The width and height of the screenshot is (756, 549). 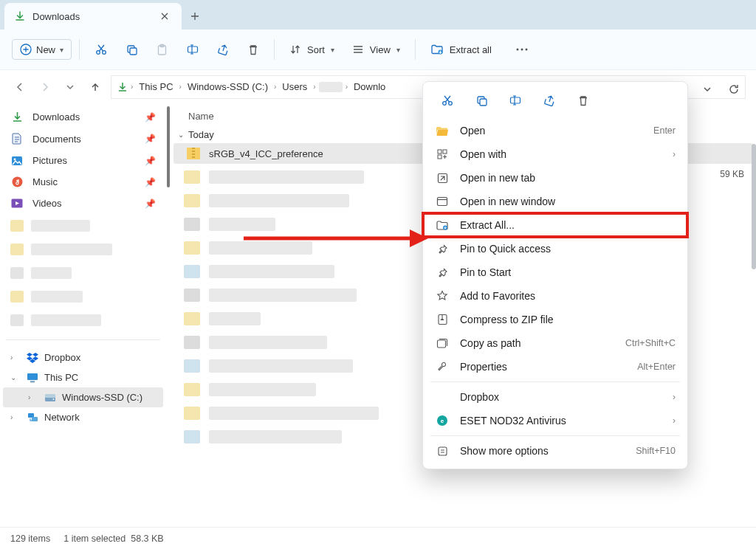 I want to click on extract-all-label: Extract all, so click(x=471, y=50).